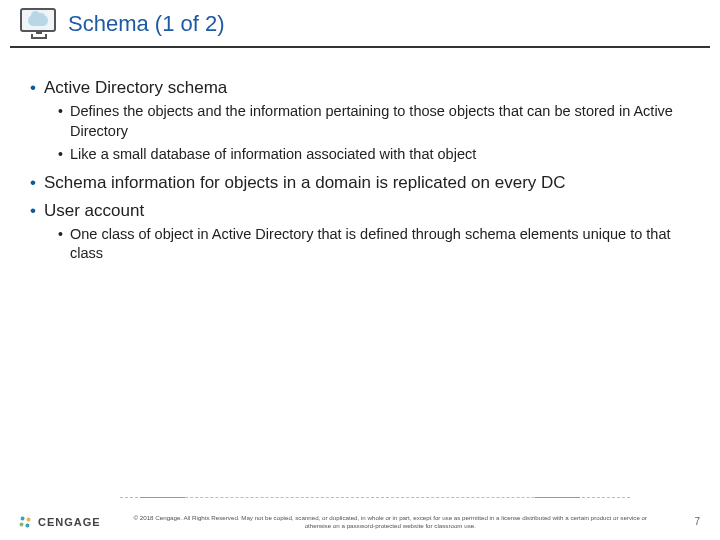 Image resolution: width=720 pixels, height=540 pixels. What do you see at coordinates (374, 155) in the screenshot?
I see `bullet-level2: Like a small database of information ass…` at bounding box center [374, 155].